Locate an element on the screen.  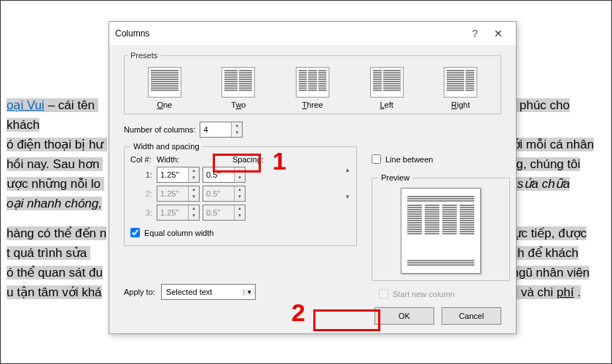
preset-one: One is located at coordinates (165, 88).